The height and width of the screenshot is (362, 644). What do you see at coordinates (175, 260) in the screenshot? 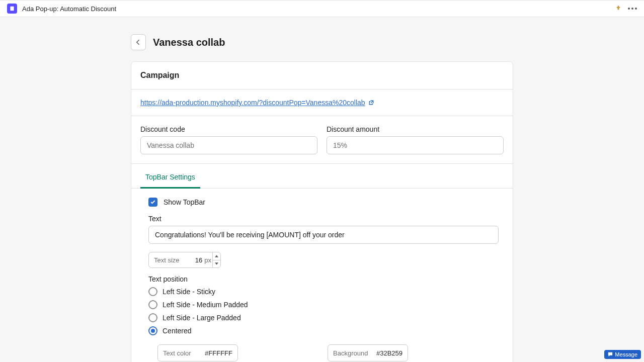
I see `text-size-label: Text size` at bounding box center [175, 260].